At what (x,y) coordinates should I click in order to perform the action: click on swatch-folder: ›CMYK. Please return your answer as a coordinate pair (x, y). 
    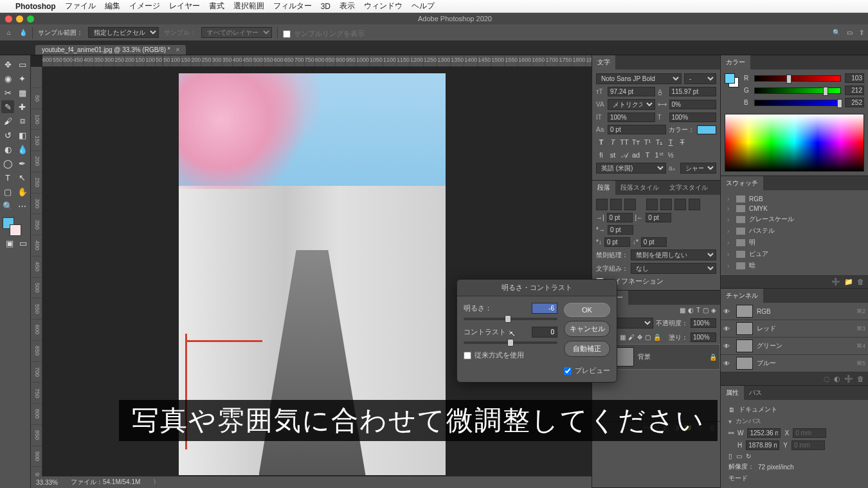
    Looking at the image, I should click on (795, 208).